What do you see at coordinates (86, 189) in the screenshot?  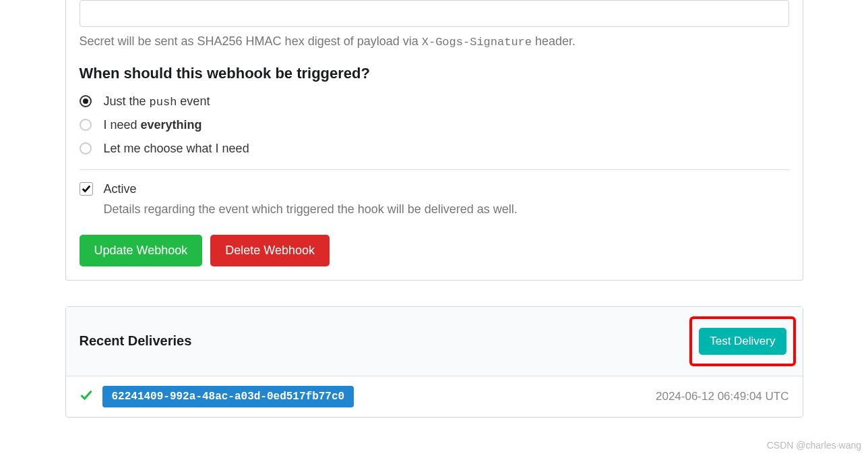 I see `checkbox-icon` at bounding box center [86, 189].